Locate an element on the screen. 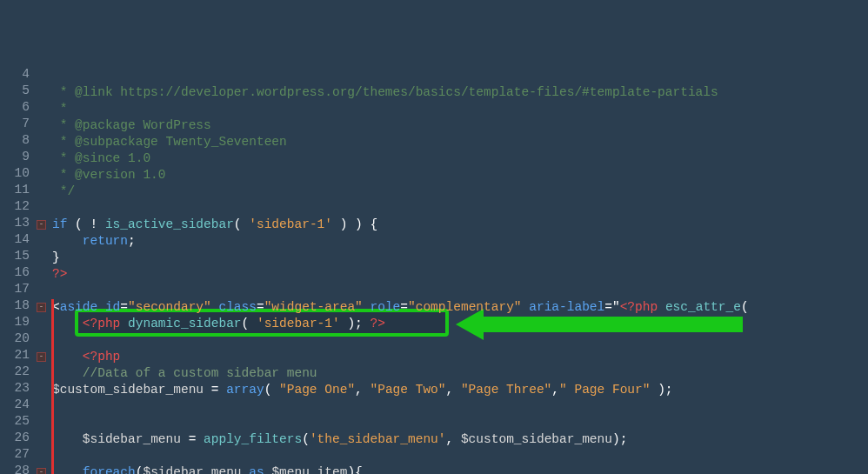 This screenshot has height=474, width=868. fold-column: ---- is located at coordinates (42, 270).